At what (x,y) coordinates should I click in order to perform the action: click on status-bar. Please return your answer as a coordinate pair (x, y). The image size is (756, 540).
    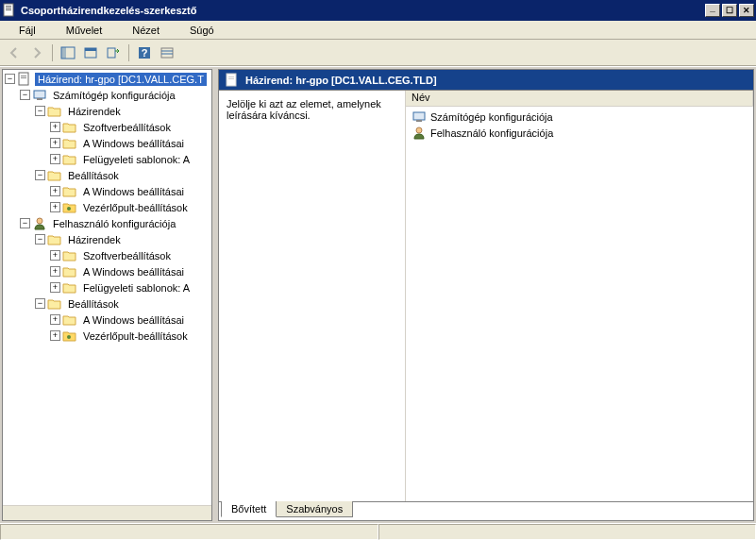
    Looking at the image, I should click on (378, 532).